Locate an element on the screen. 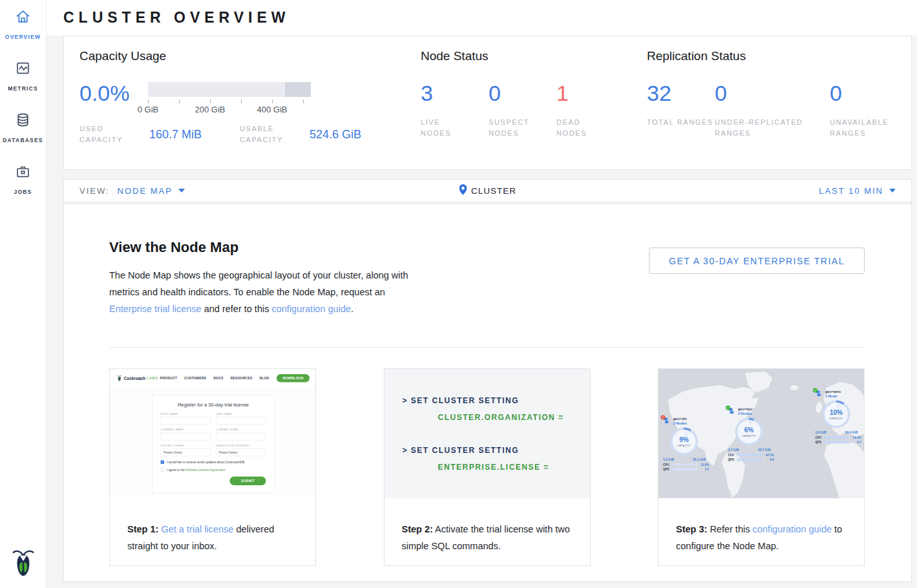 The width and height of the screenshot is (917, 588). node-map-preview-image: ! geo=sfo 2 Nodes 9% is located at coordinates (761, 434).